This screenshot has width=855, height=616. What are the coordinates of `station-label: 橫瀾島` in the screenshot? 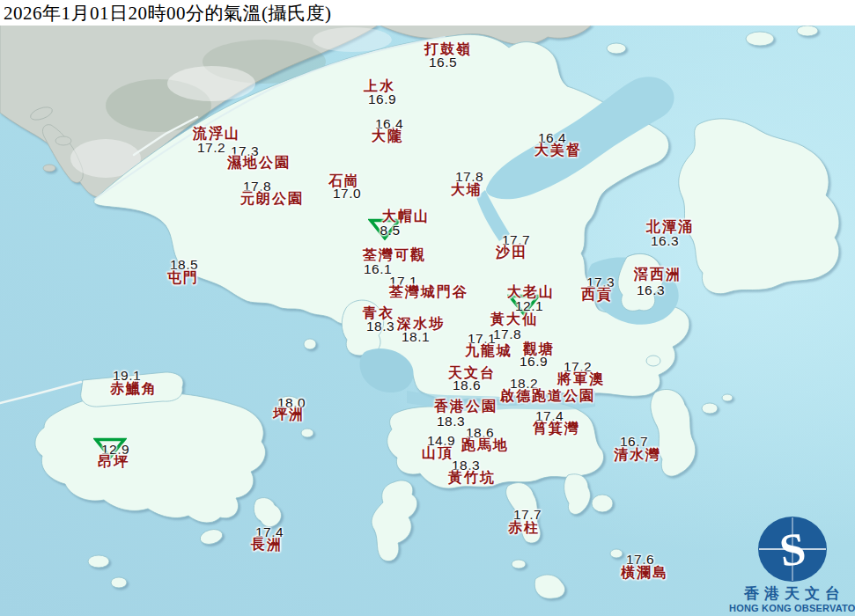 It's located at (645, 573).